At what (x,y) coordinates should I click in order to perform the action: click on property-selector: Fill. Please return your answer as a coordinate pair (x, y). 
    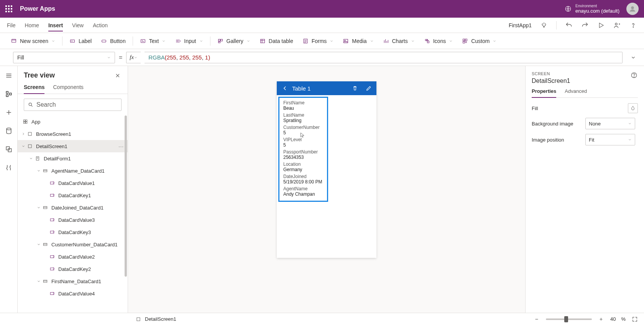
    Looking at the image, I should click on (64, 58).